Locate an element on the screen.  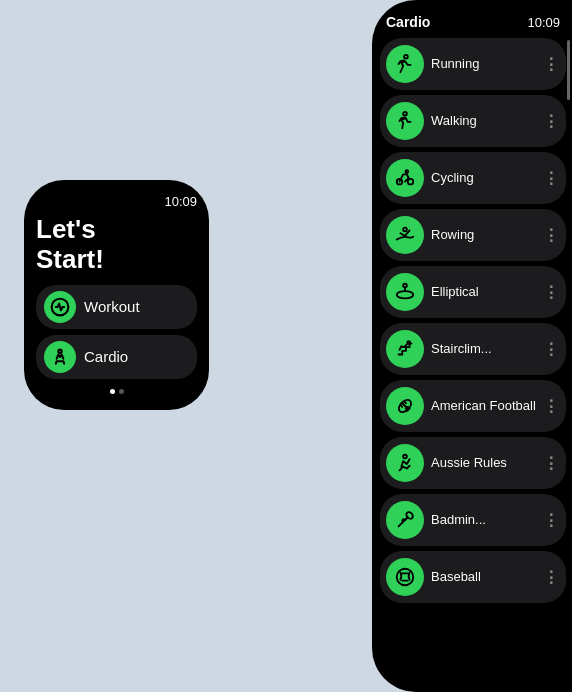
page-dots is located at coordinates (116, 392).